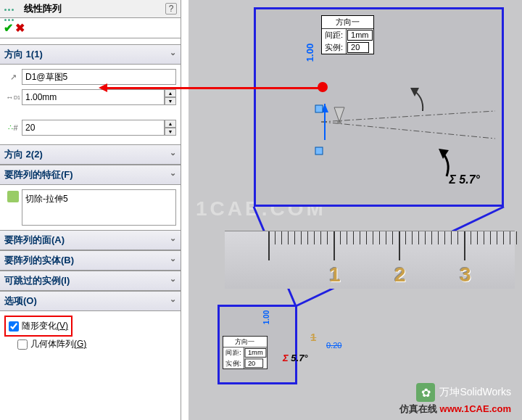 Image resolution: width=522 pixels, height=420 pixels. I want to click on help-button: ?, so click(171, 9).